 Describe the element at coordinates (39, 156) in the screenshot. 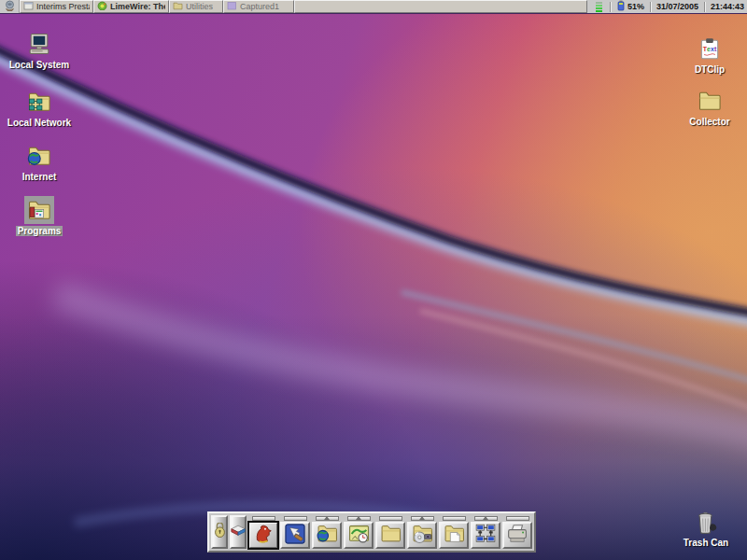

I see `internet-folder-icon` at that location.